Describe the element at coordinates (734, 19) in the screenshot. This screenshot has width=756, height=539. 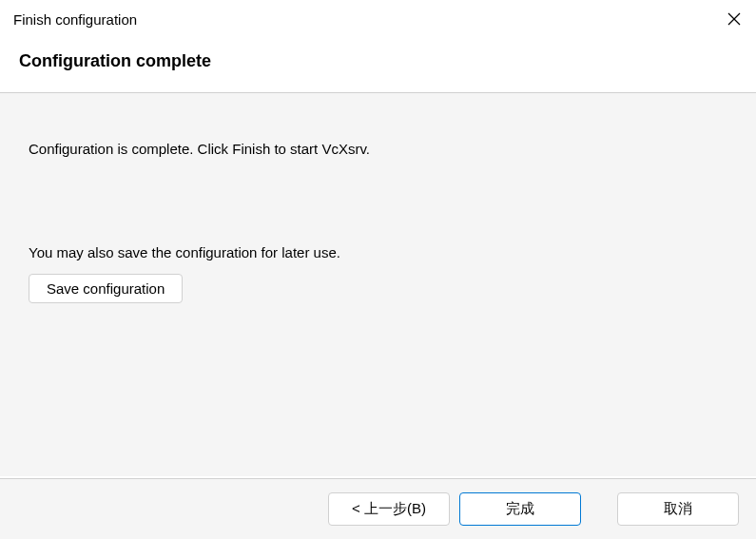
I see `close-button` at that location.